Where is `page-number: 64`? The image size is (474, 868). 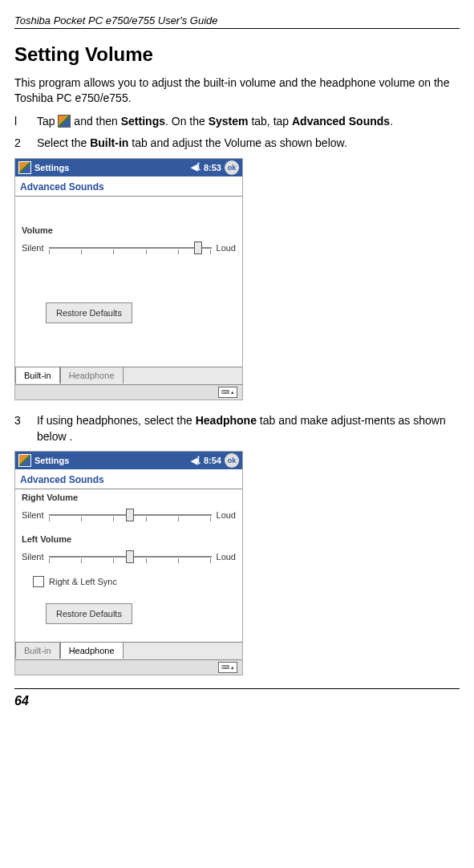
page-number: 64 is located at coordinates (237, 701).